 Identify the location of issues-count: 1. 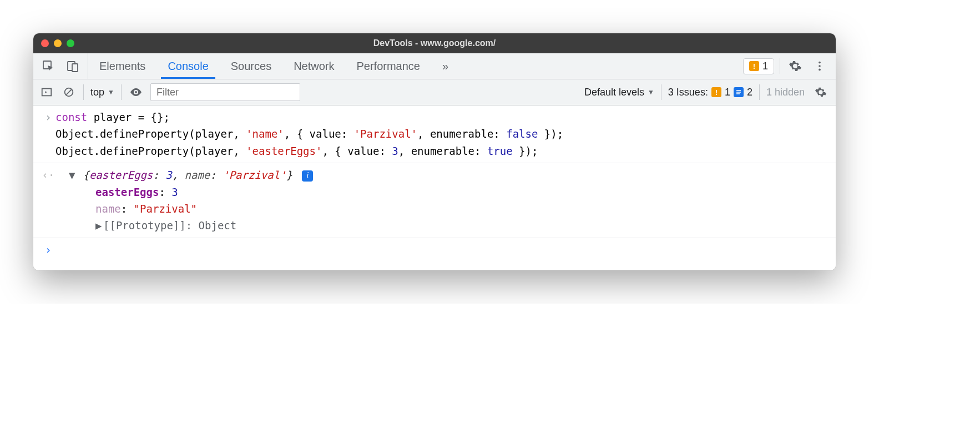
(765, 67).